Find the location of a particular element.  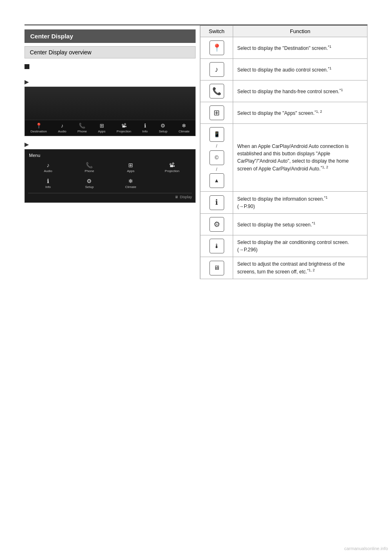

function-cell-carplay: When an Apple CarPlay/Android Auto conne… is located at coordinates (301, 158).